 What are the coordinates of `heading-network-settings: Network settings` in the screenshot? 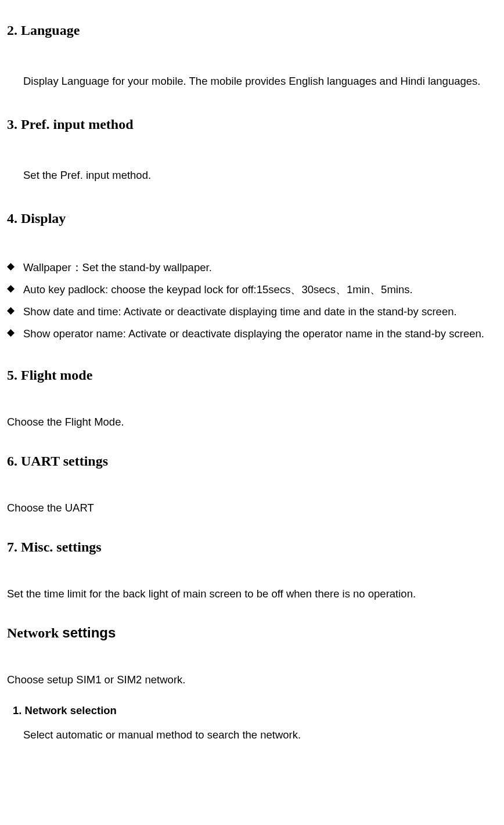 It's located at (252, 633).